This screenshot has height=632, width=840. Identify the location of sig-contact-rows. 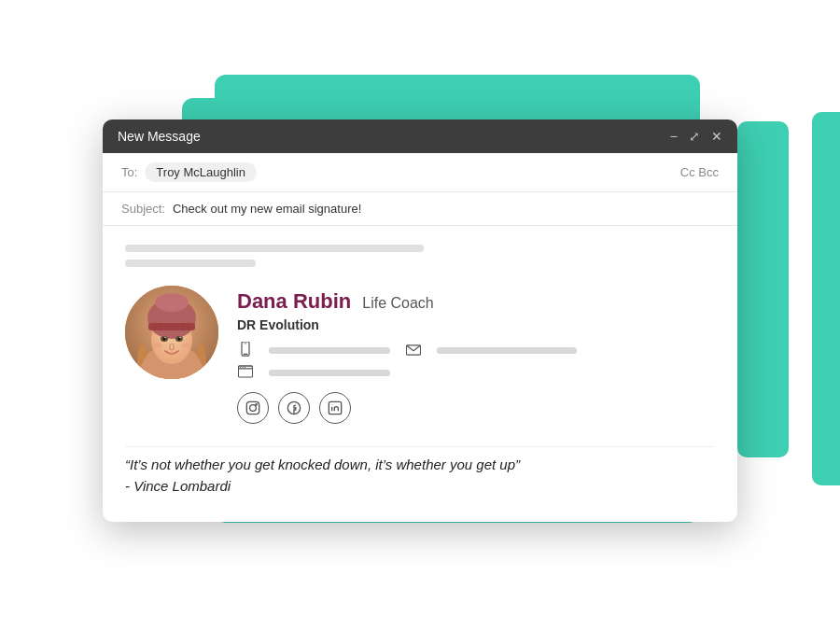
(476, 361).